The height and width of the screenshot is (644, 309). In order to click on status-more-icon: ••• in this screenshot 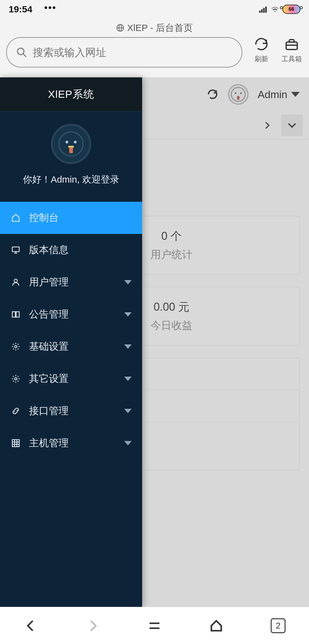, I will do `click(50, 7)`.